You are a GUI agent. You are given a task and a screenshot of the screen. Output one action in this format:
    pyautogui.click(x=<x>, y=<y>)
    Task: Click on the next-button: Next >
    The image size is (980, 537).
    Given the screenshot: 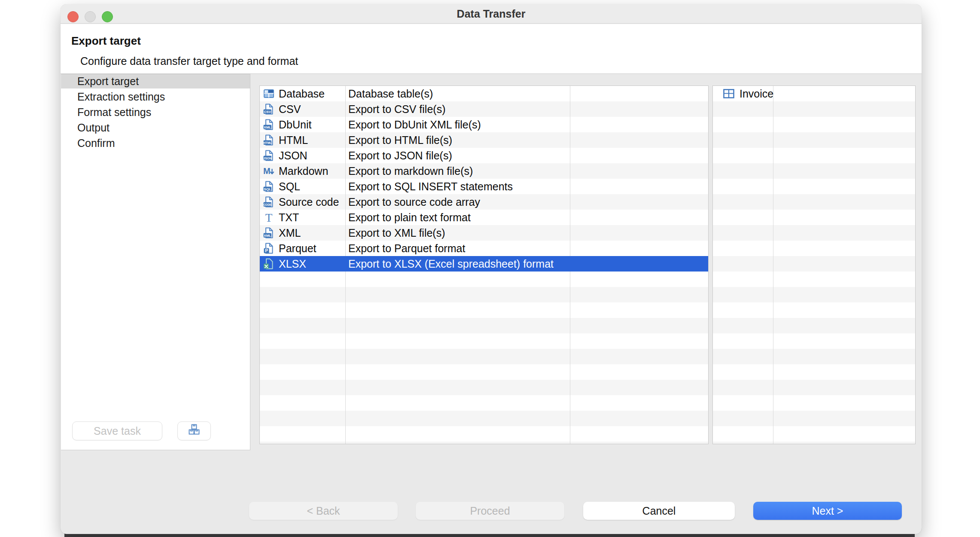 What is the action you would take?
    pyautogui.click(x=828, y=511)
    